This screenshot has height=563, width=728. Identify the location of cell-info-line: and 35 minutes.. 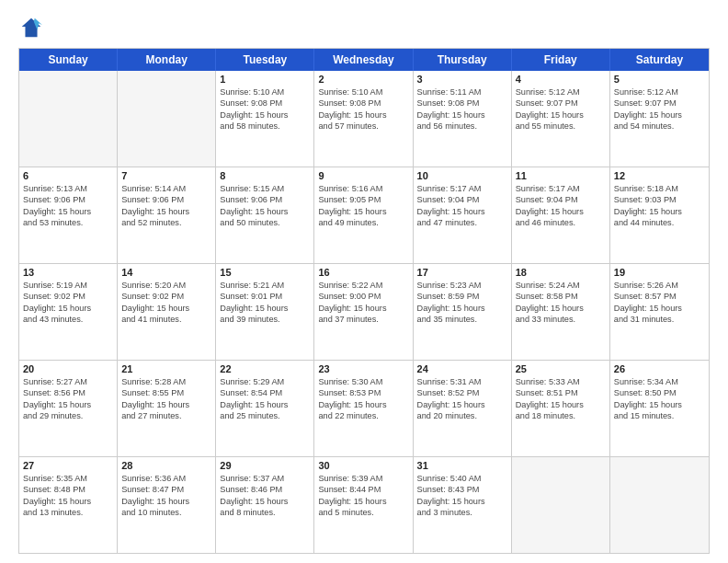
(462, 319).